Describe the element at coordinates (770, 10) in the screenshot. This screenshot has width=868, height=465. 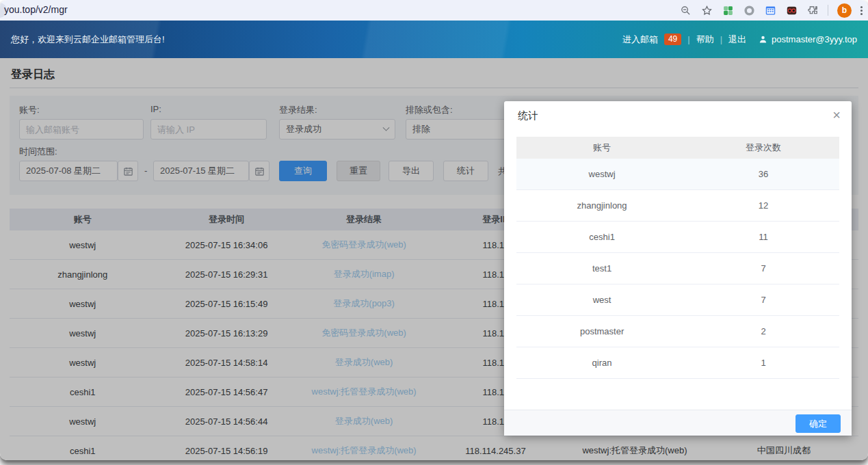
I see `extension-calendar-icon` at that location.